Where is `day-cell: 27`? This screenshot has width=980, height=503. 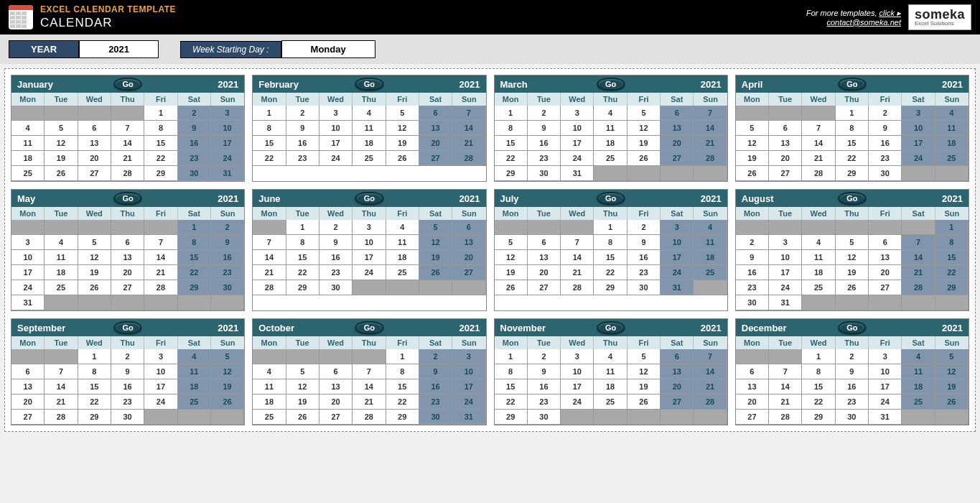 day-cell: 27 is located at coordinates (785, 174).